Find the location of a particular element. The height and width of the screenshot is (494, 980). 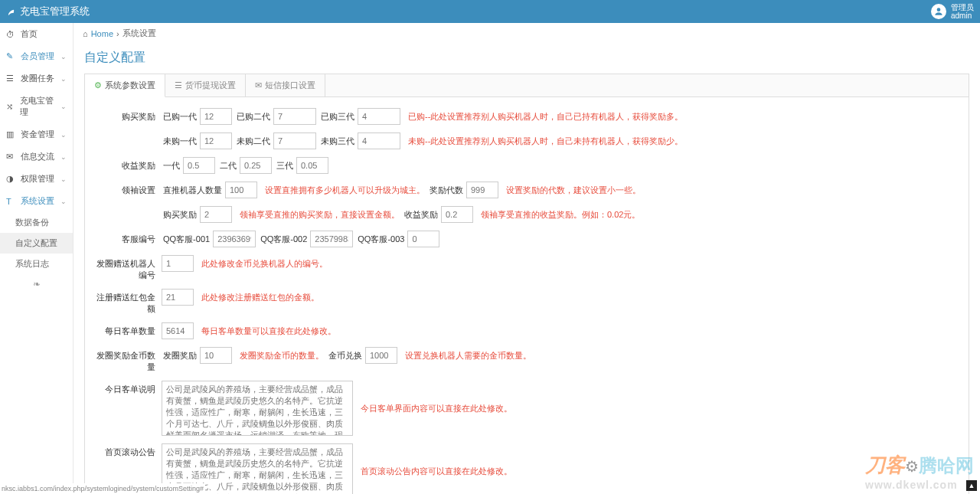

leader-buy-input is located at coordinates (216, 214).